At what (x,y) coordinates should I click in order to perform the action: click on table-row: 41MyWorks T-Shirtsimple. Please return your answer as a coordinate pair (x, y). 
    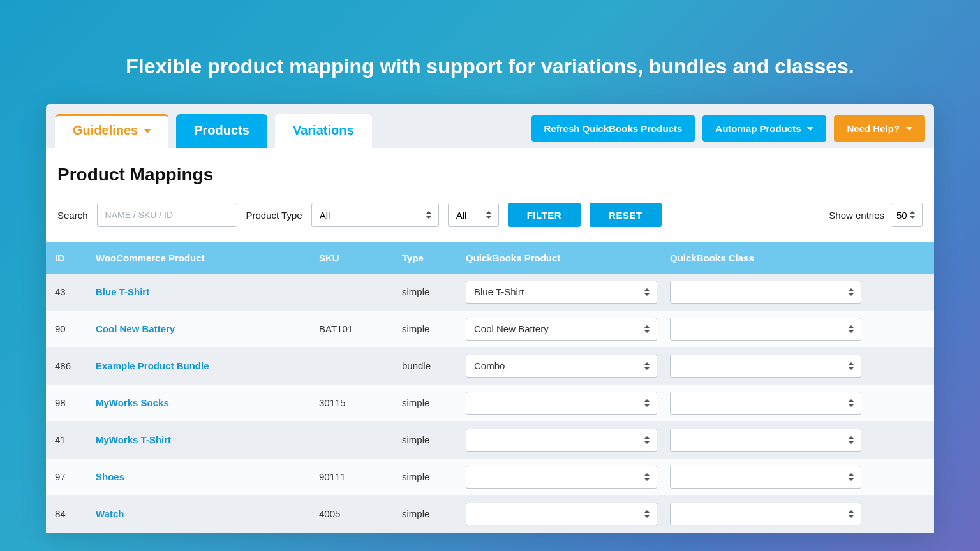
    Looking at the image, I should click on (490, 440).